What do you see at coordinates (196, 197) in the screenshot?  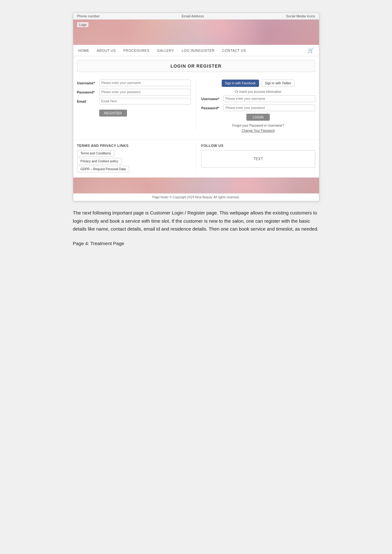 I see `footer-text: Page footer © Copyright 2019 Nina Beauty…` at bounding box center [196, 197].